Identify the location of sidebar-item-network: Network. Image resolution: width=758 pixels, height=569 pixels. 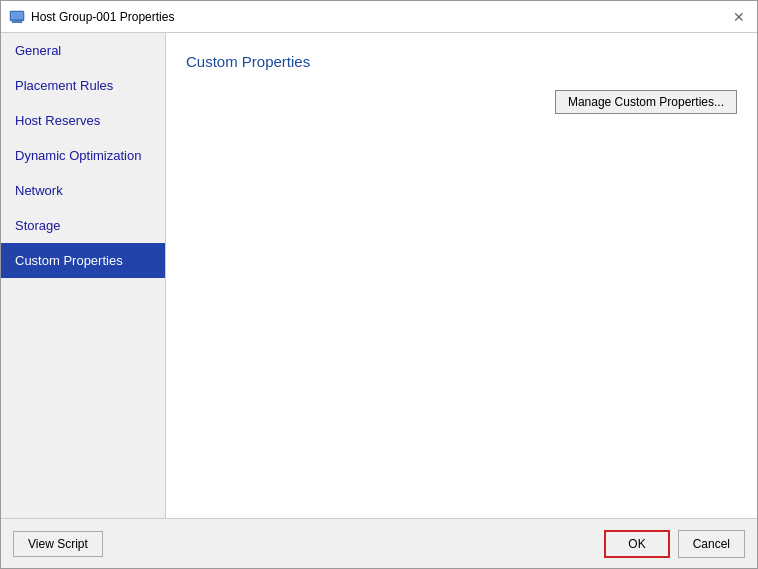
(83, 190).